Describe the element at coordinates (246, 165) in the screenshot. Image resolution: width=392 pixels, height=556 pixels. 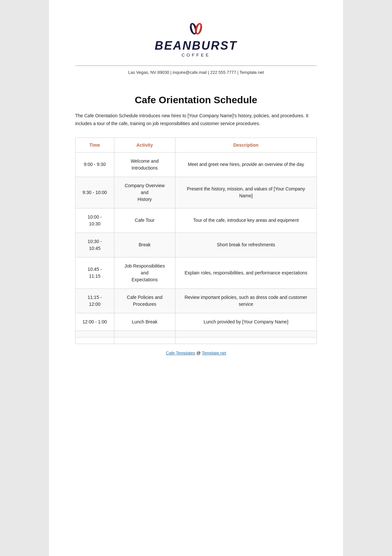
I see `cell-description: Meet and greet new hires, provide an ove…` at that location.